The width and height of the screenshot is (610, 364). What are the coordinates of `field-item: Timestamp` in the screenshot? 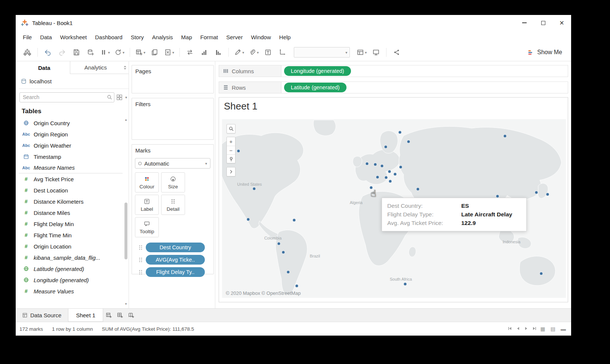 It's located at (71, 157).